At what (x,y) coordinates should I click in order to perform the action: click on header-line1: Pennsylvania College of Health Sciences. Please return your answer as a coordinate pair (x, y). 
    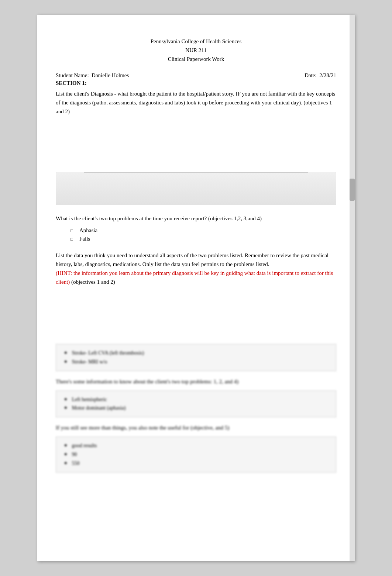
    Looking at the image, I should click on (196, 41).